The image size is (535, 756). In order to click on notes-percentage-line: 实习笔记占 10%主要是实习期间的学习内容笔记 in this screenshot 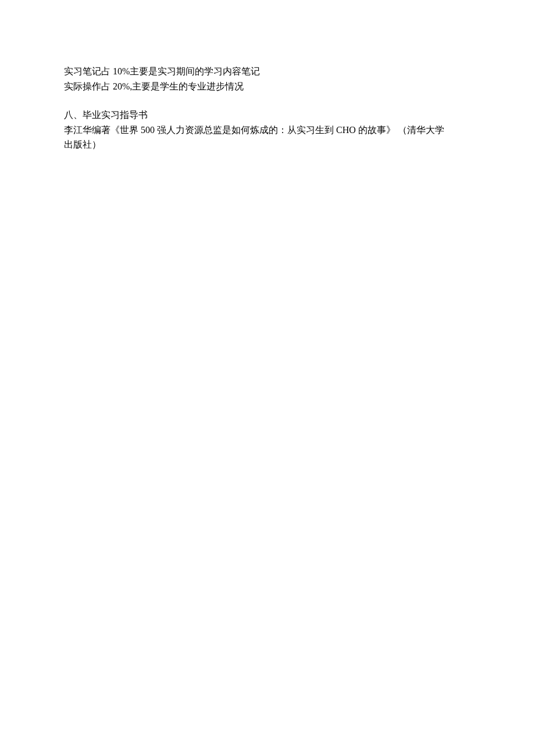, I will do `click(268, 71)`.